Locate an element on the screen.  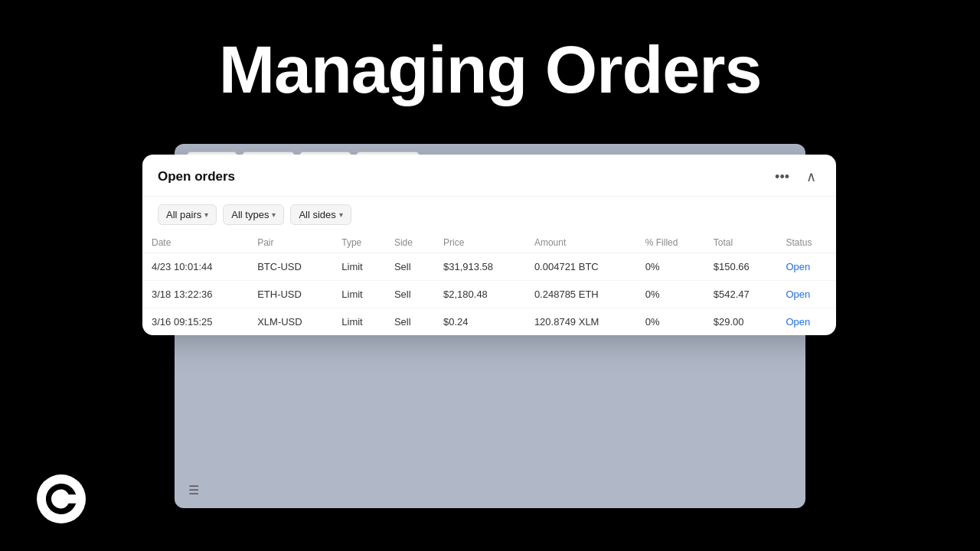
cell-pair: BTC-USD is located at coordinates (290, 267).